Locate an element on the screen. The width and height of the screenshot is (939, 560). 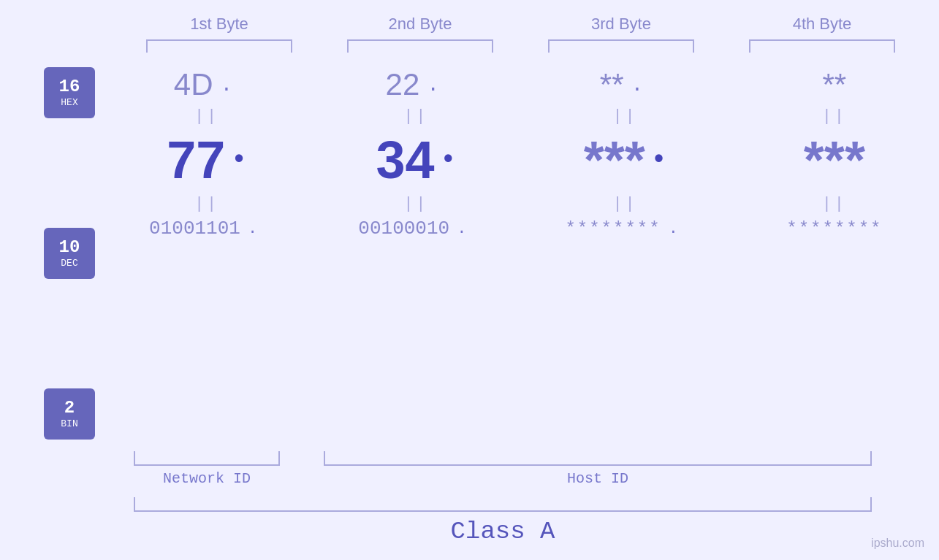
dec-byte3-value: *** is located at coordinates (615, 160).